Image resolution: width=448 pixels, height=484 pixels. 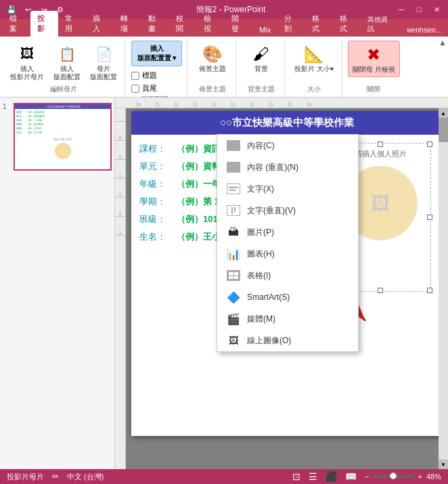 I want to click on footer-checkbox-item: 頁尾, so click(x=144, y=88).